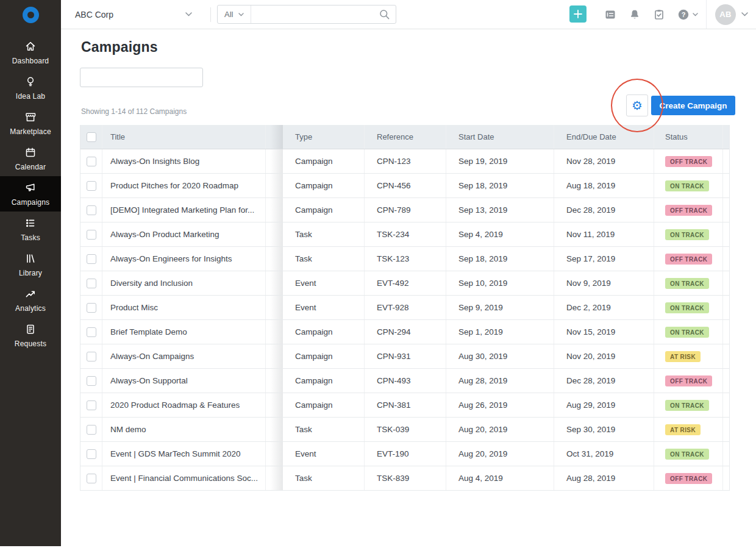 The height and width of the screenshot is (548, 756). Describe the element at coordinates (30, 308) in the screenshot. I see `sidebar-item-label: Analytics` at that location.